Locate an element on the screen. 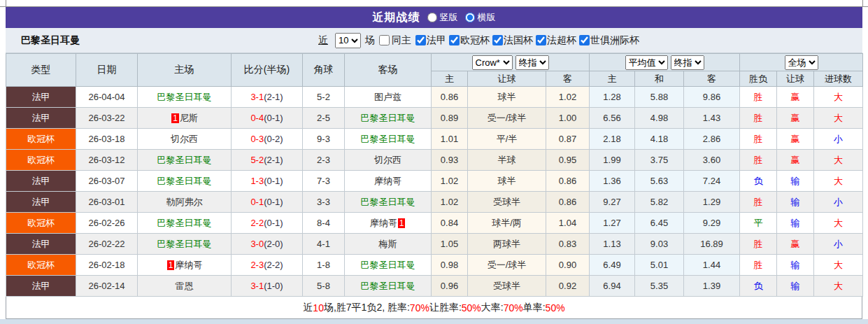 The image size is (868, 324). sub-header-handicap: 让球 is located at coordinates (507, 79).